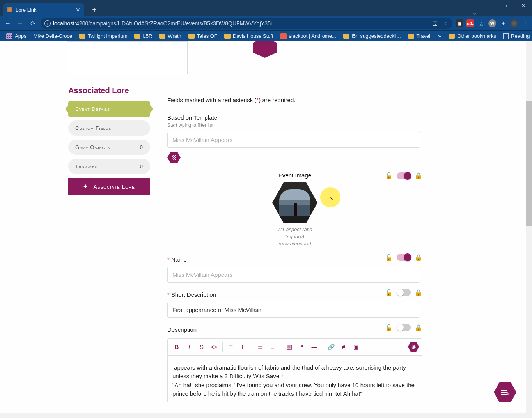 This screenshot has width=532, height=418. What do you see at coordinates (44, 10) in the screenshot?
I see `browser-tab: Lore Link ✕` at bounding box center [44, 10].